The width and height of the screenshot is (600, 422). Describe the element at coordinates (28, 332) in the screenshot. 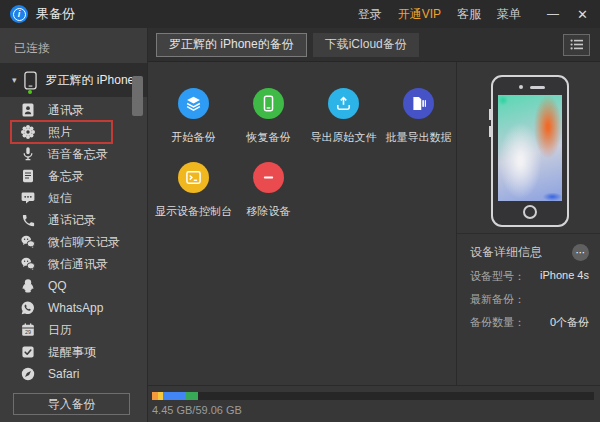

I see `svg-text: 29` at that location.